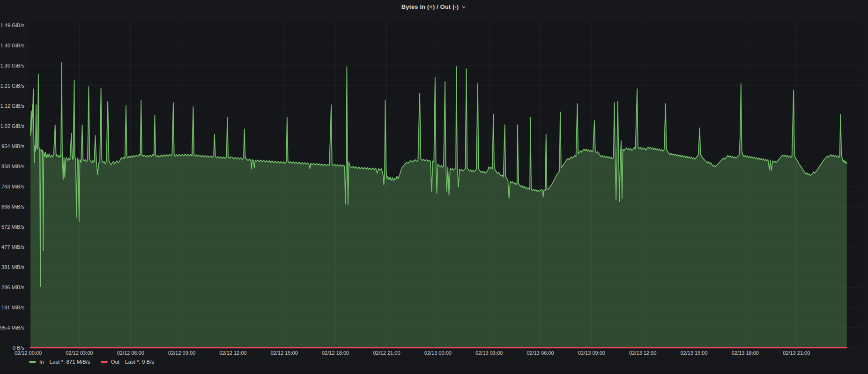 The width and height of the screenshot is (868, 374). I want to click on y-axis-label: 572 MiB/s, so click(12, 227).